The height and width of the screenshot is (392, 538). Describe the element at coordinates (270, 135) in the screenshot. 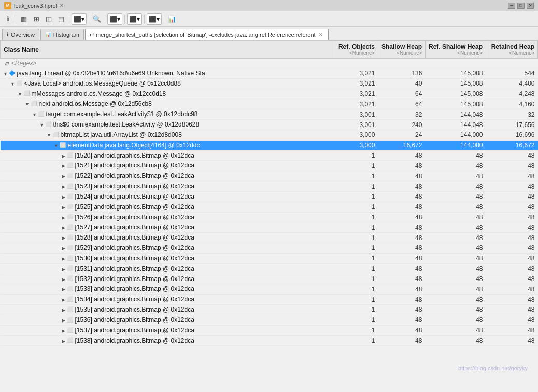

I see `table-row: ▼⬜bitmapList java.util.ArrayList @ 0x12d…` at that location.